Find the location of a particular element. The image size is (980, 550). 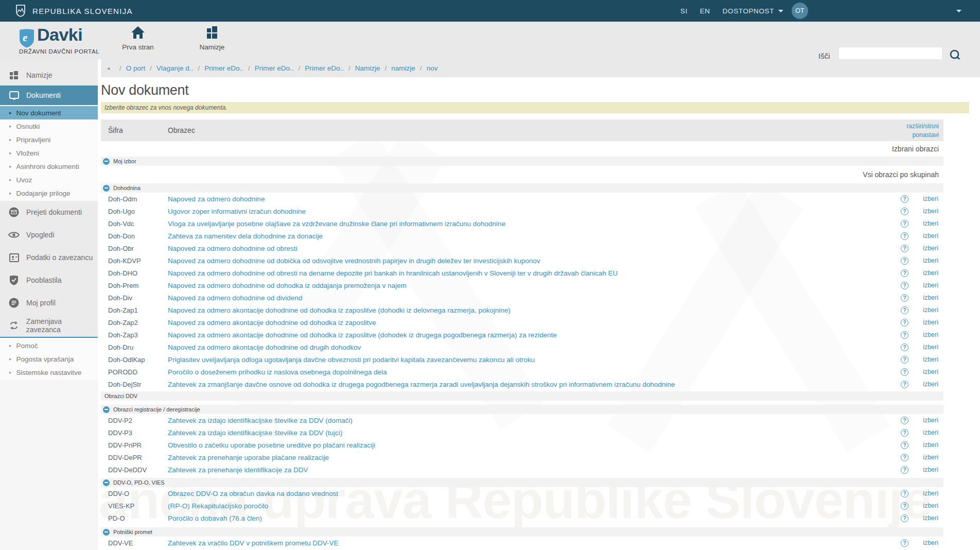

sidebar-subitem-nov-dokument: ▸Nov dokument is located at coordinates (49, 113).